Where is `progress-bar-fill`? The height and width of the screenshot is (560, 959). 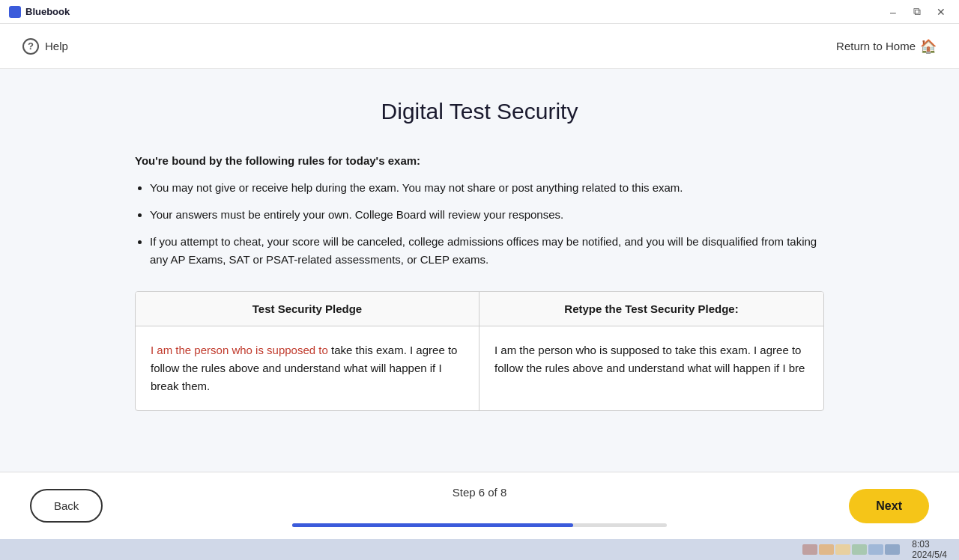
progress-bar-fill is located at coordinates (433, 526).